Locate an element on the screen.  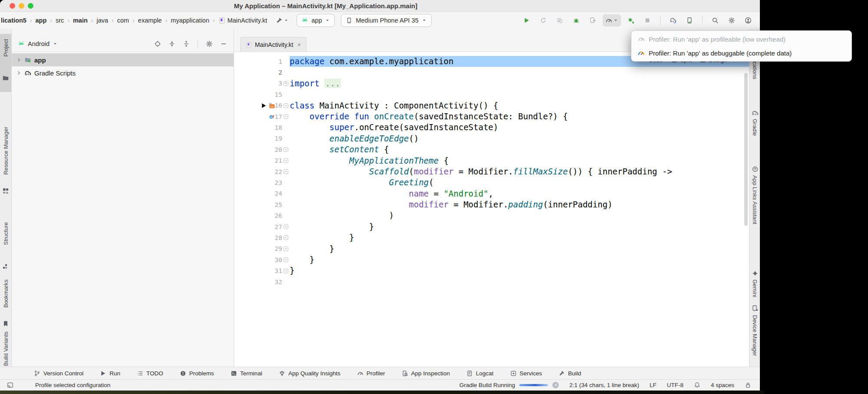
toolwindow-button-logcat: Logcat is located at coordinates (480, 373).